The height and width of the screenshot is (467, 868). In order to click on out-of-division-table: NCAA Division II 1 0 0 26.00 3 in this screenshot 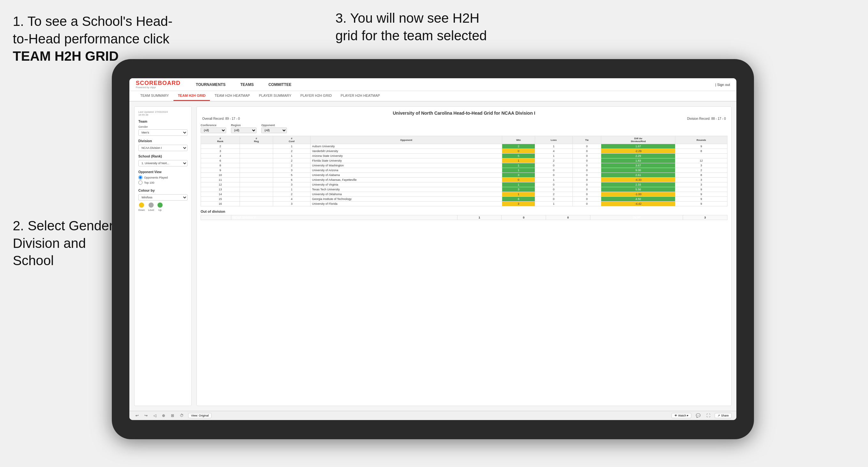, I will do `click(464, 218)`.